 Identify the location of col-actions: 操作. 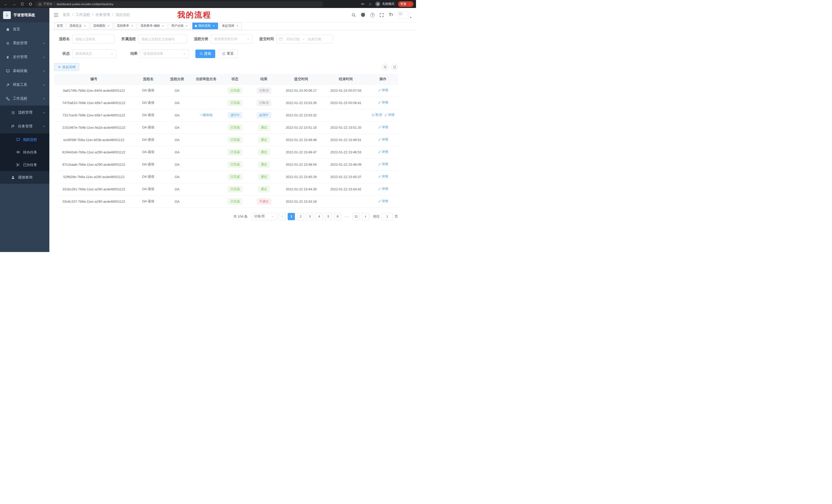
(383, 79).